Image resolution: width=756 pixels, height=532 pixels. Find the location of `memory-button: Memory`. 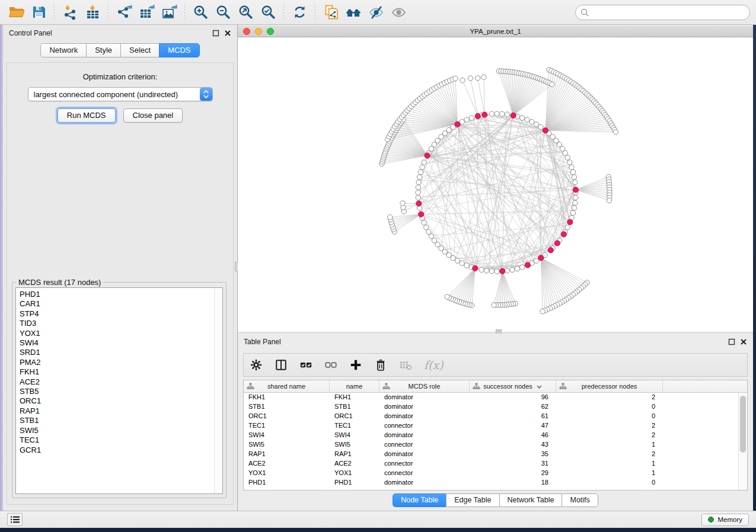

memory-button: Memory is located at coordinates (725, 520).